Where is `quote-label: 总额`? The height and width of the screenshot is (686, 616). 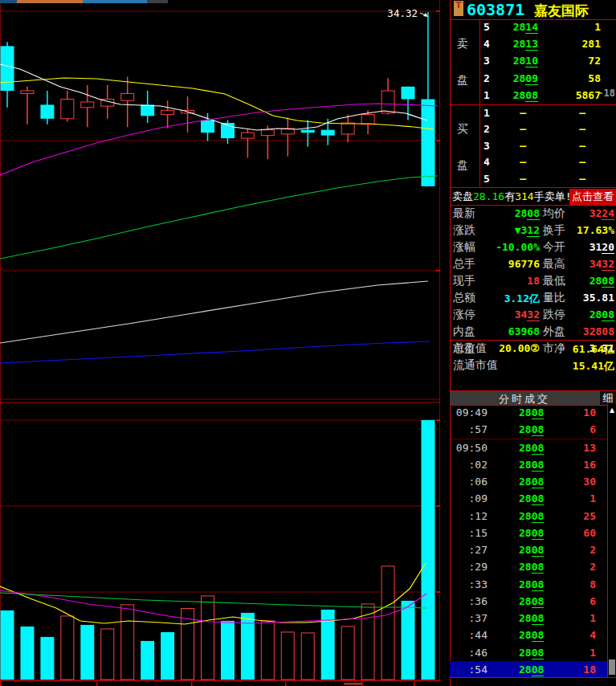 quote-label: 总额 is located at coordinates (464, 298).